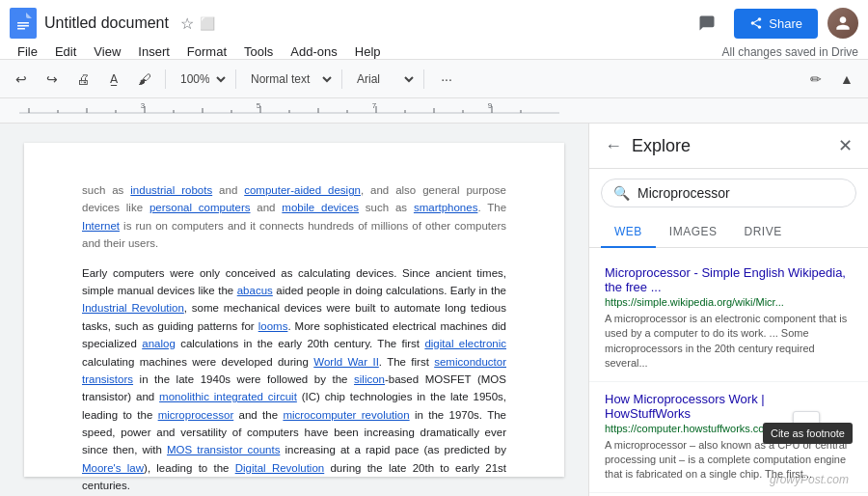  I want to click on undo-button: ↩, so click(21, 79).